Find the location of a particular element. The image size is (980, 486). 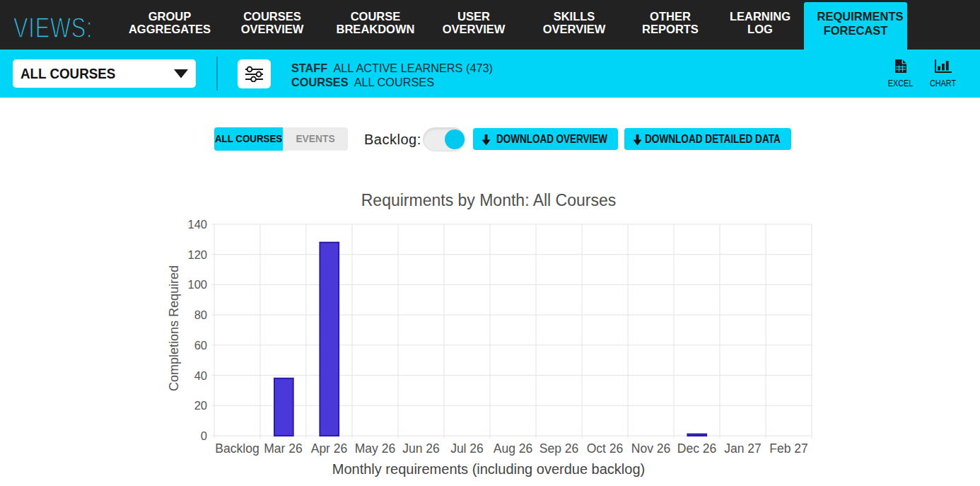

svg-text: Oct 26 is located at coordinates (605, 449).